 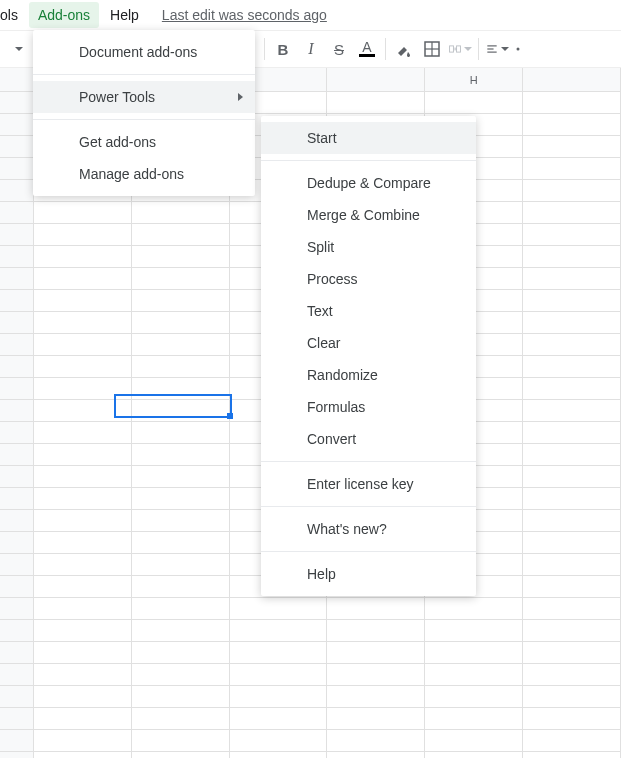 What do you see at coordinates (368, 311) in the screenshot?
I see `menu-item-text: Text` at bounding box center [368, 311].